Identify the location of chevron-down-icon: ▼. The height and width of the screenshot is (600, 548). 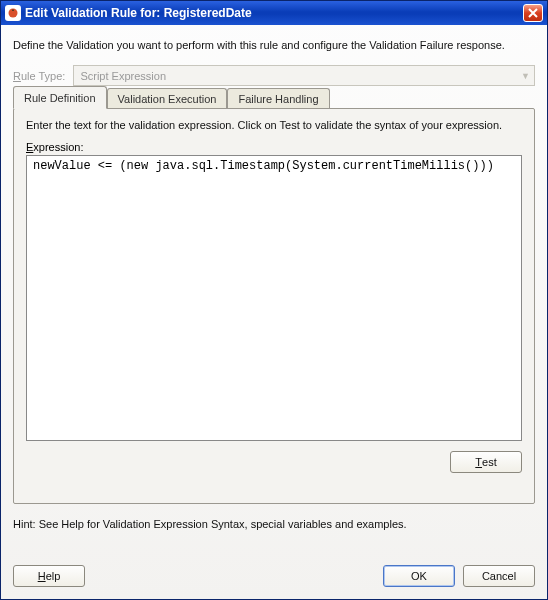
(526, 76).